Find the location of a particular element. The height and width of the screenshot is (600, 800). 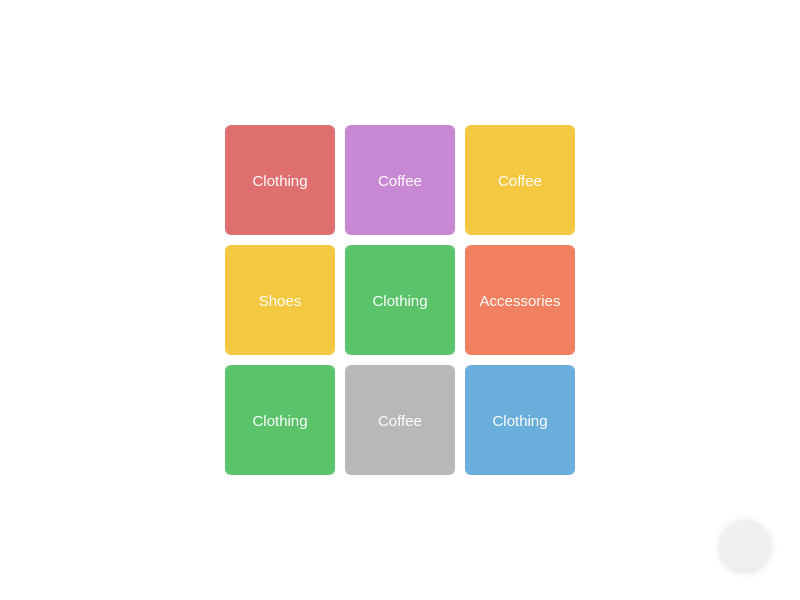

grid-item-8: Clothing is located at coordinates (520, 420).